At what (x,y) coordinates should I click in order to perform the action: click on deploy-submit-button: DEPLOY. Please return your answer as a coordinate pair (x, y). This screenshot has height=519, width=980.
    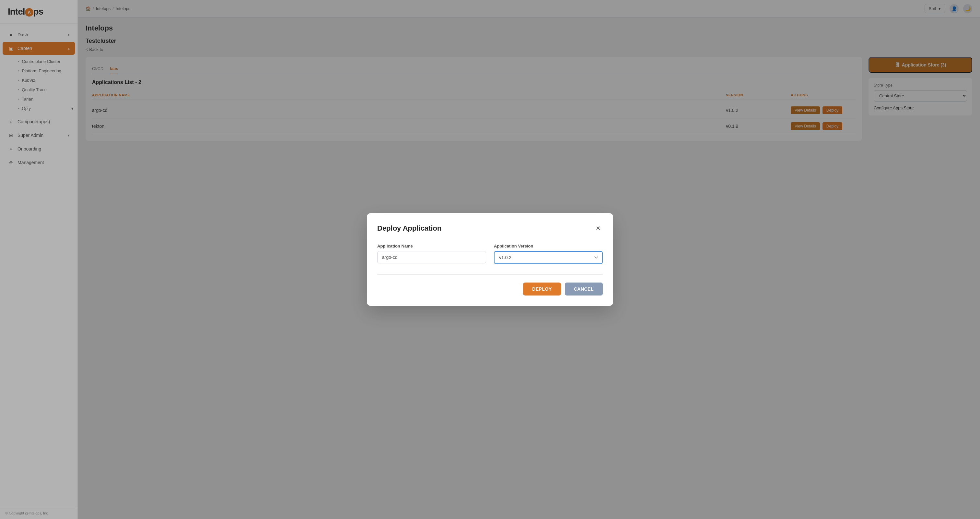
    Looking at the image, I should click on (542, 289).